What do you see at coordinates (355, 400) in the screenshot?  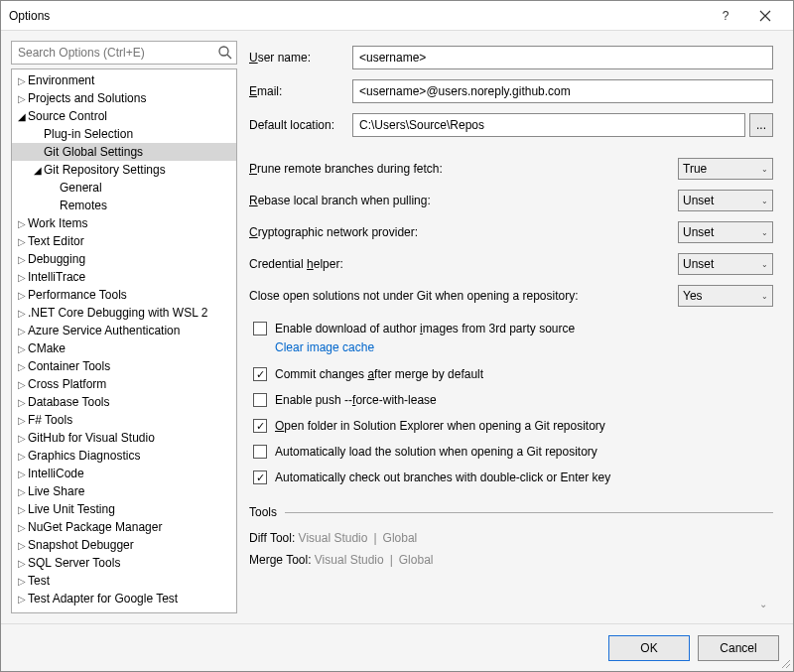 I see `checkbox-label: Enable push --force-with-lease` at bounding box center [355, 400].